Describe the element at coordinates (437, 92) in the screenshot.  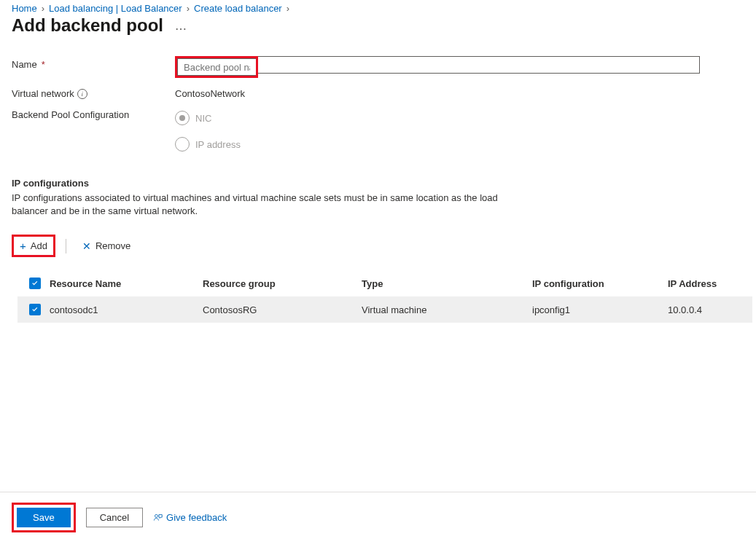
I see `virtual-network-value: ContosoNetwork` at that location.